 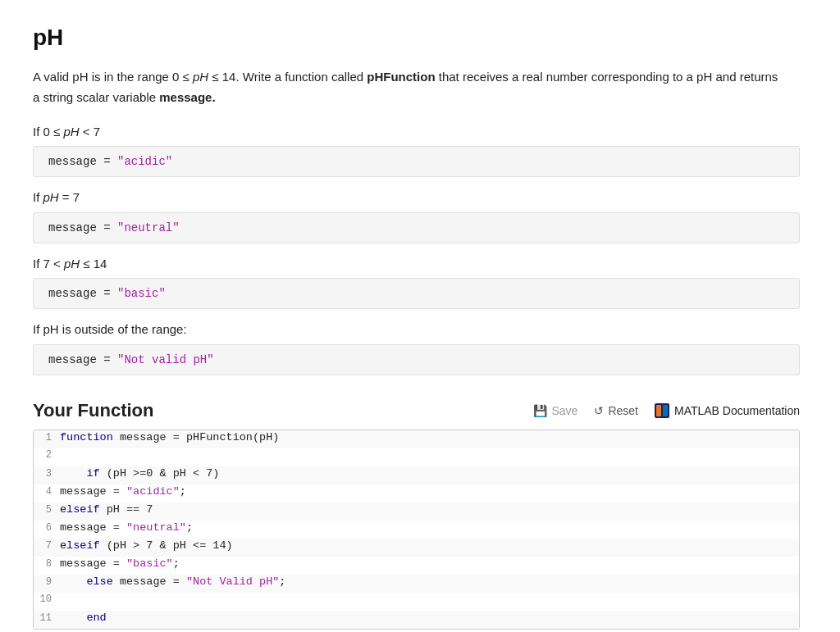 I want to click on line-number: 5, so click(x=47, y=510).